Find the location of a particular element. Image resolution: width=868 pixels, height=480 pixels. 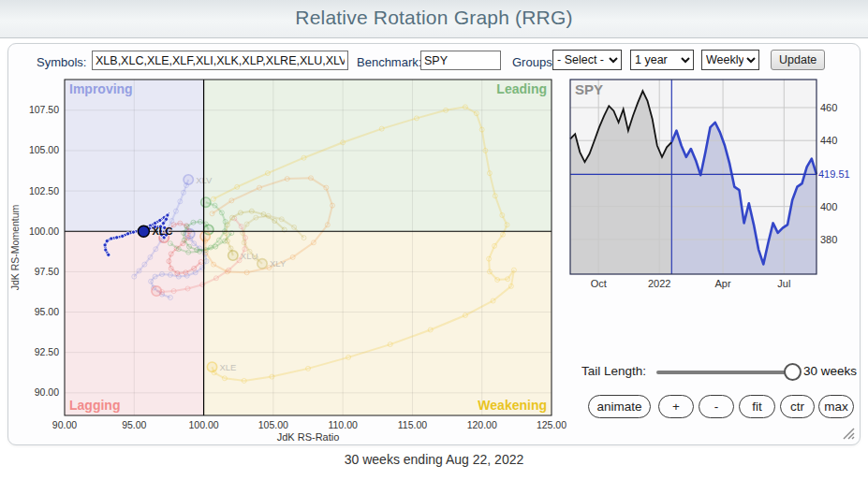

svg-text: 115.00 is located at coordinates (412, 425).